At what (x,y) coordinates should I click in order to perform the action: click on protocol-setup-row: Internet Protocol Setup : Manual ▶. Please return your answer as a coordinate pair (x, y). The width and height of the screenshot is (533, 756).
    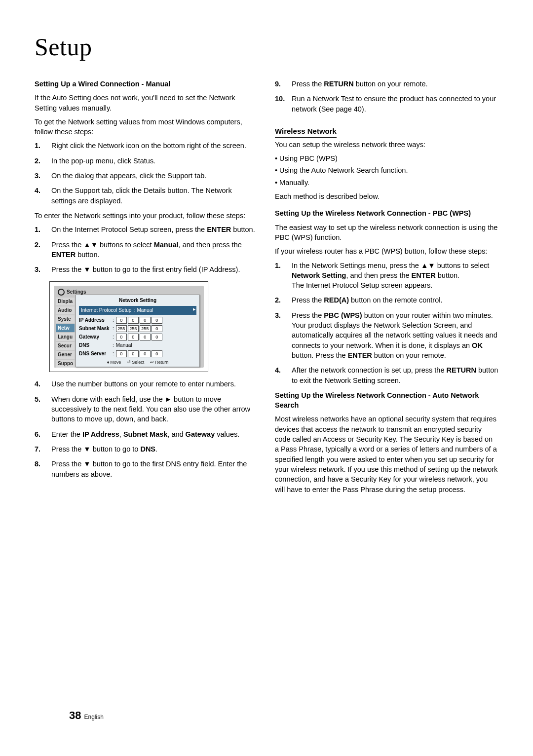
    Looking at the image, I should click on (138, 310).